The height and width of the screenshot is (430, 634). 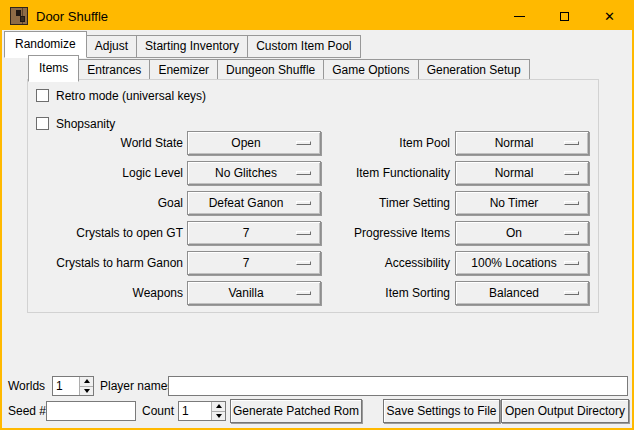 What do you see at coordinates (522, 263) in the screenshot?
I see `accessibility-dropdown: 100% Locations` at bounding box center [522, 263].